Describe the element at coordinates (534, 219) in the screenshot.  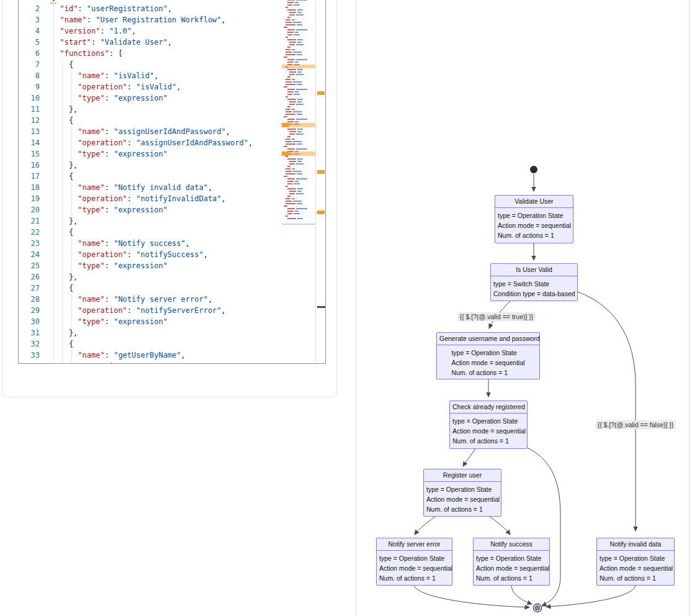
I see `state-node-validate-user: Validate Usertype = Operation StateActio…` at that location.